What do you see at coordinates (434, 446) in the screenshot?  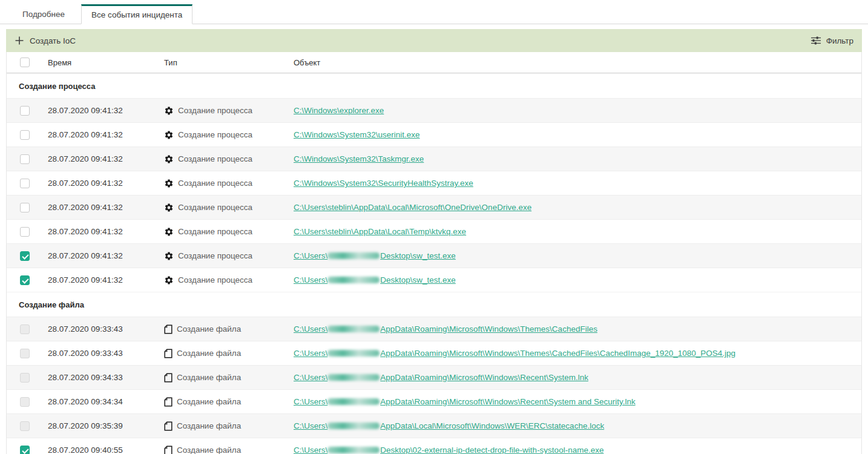 I see `table-row: 28.07.2020 09:40:55Создание файлаC:\User…` at bounding box center [434, 446].